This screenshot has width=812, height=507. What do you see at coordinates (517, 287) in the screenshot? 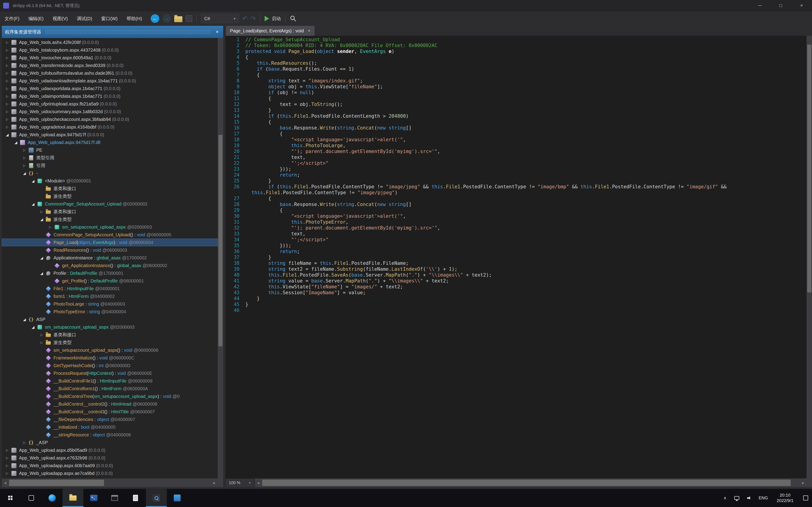
I see `code-line: 42 this.ViewState["fileName"] = "images/…` at bounding box center [517, 287].